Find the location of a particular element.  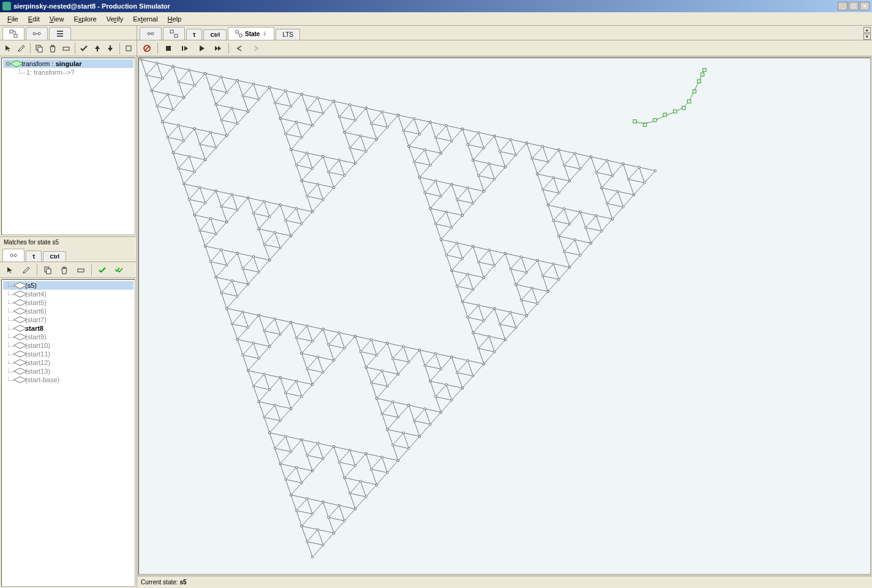

tab-scroll-down: ▾ is located at coordinates (867, 37).